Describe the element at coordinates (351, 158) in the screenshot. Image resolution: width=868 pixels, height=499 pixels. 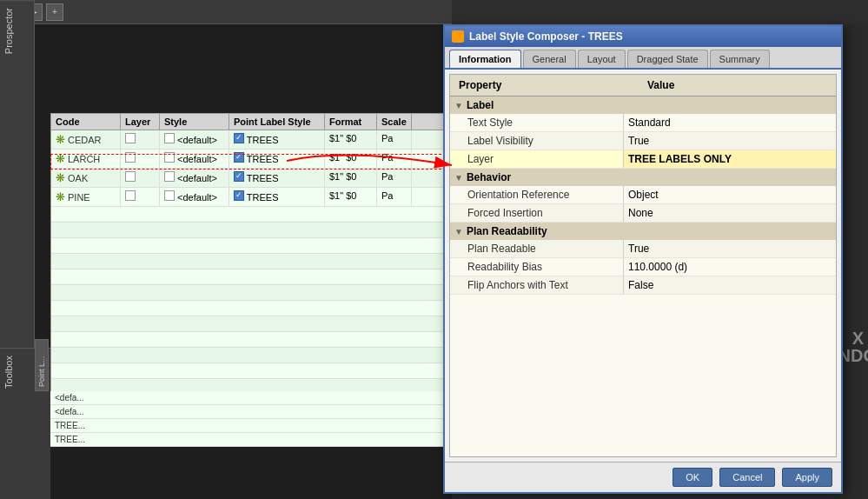
I see `cell-format-1: $1" $0` at that location.